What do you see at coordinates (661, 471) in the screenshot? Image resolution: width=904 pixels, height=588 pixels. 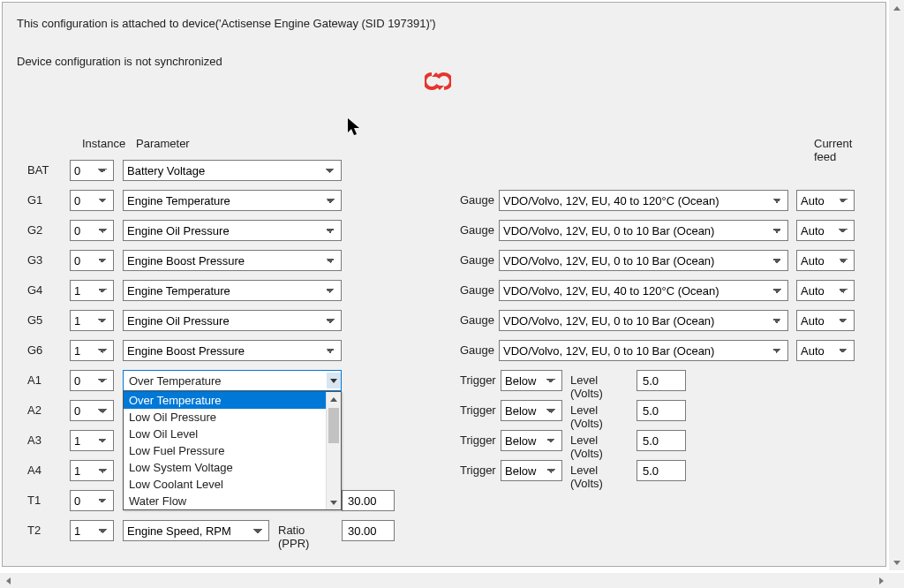 I see `level-input-a4` at bounding box center [661, 471].